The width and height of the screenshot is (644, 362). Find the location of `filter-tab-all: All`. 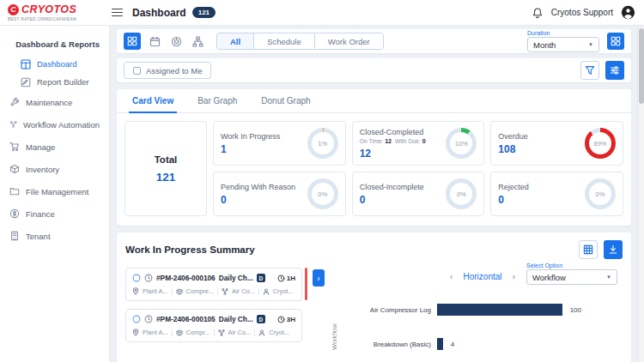

filter-tab-all: All is located at coordinates (235, 41).